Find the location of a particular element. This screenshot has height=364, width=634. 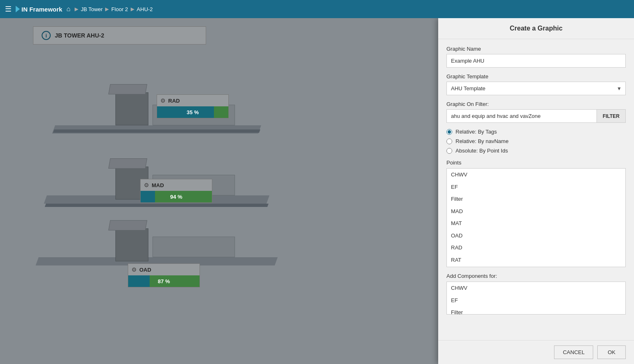

graphic-template-label: Graphic Template is located at coordinates (536, 77).